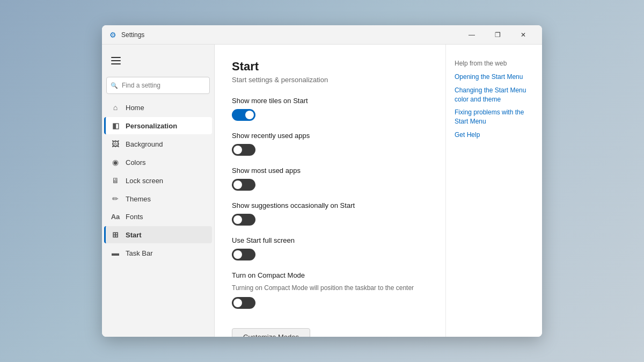 The image size is (644, 362). I want to click on fonts-icon: Aa, so click(115, 217).